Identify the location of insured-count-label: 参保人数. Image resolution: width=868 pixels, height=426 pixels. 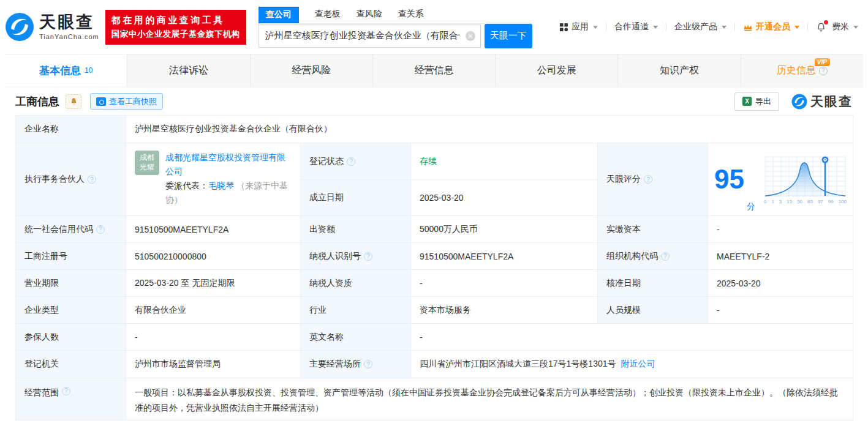
(71, 337).